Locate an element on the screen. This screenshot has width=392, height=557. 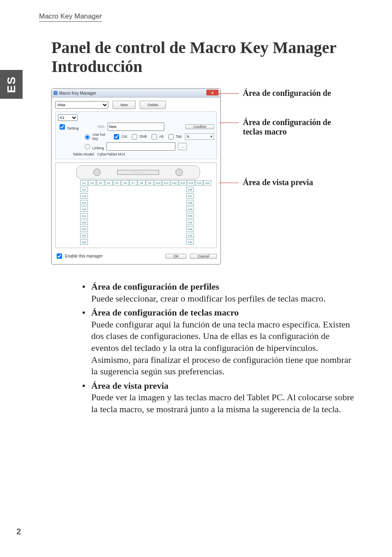
key-k29: K29 is located at coordinates (190, 209).